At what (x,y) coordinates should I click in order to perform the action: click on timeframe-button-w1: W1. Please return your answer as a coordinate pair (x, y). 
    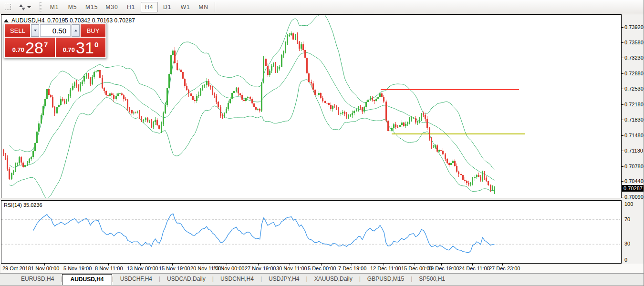
    Looking at the image, I should click on (186, 7).